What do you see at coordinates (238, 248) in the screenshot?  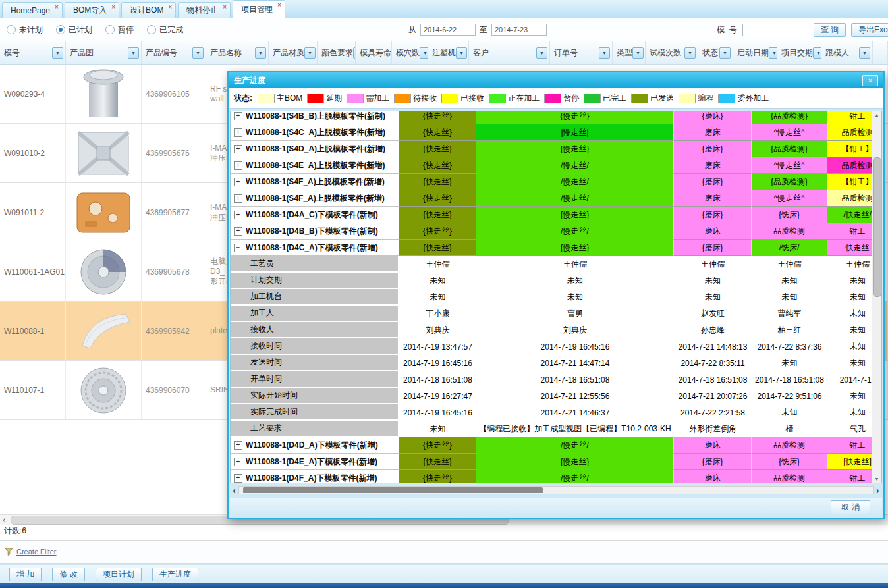 I see `collapse-icon: −` at bounding box center [238, 248].